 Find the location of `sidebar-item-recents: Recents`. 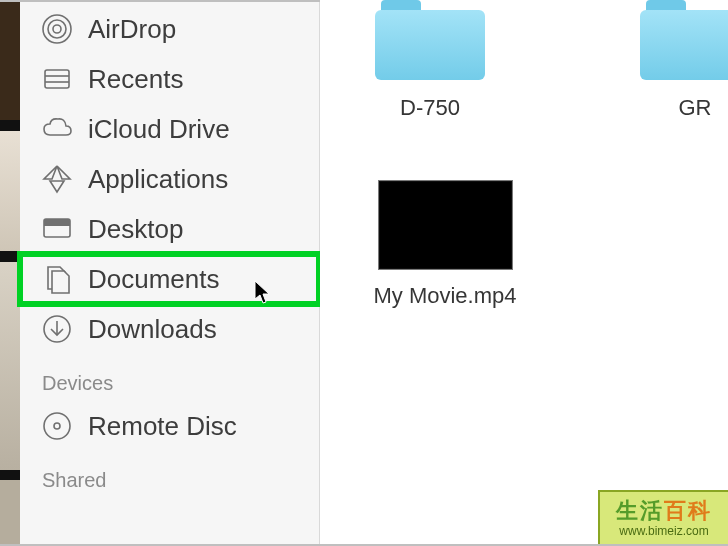

sidebar-item-recents: Recents is located at coordinates (170, 79).